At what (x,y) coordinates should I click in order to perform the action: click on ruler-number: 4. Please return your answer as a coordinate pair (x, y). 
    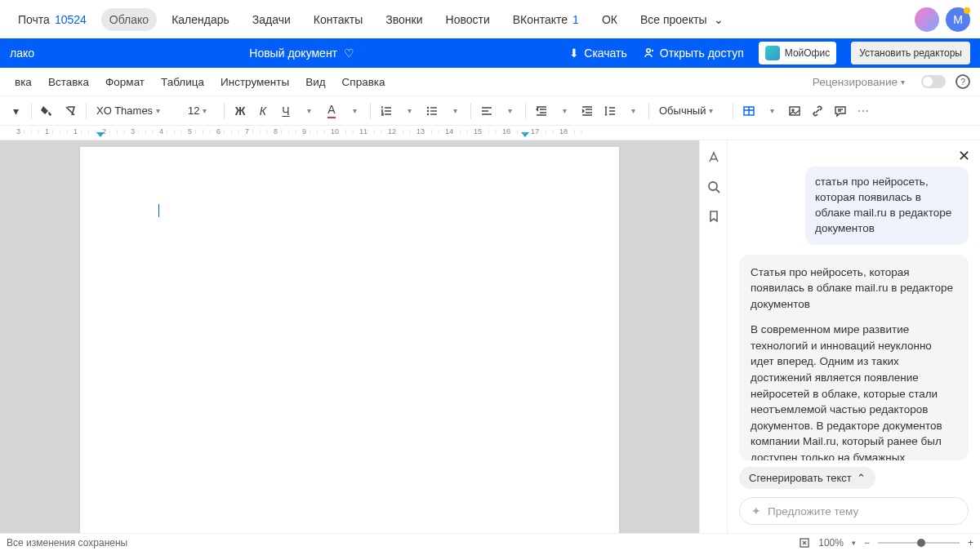
    Looking at the image, I should click on (162, 131).